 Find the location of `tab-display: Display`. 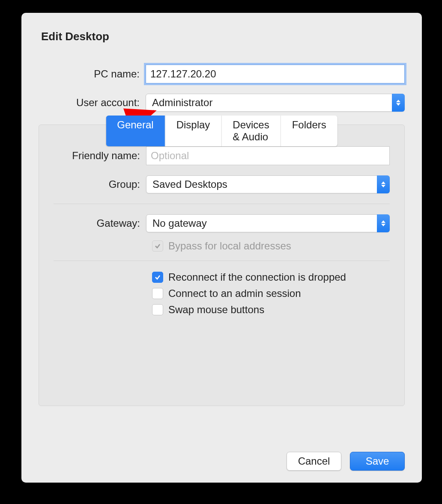

tab-display: Display is located at coordinates (194, 131).